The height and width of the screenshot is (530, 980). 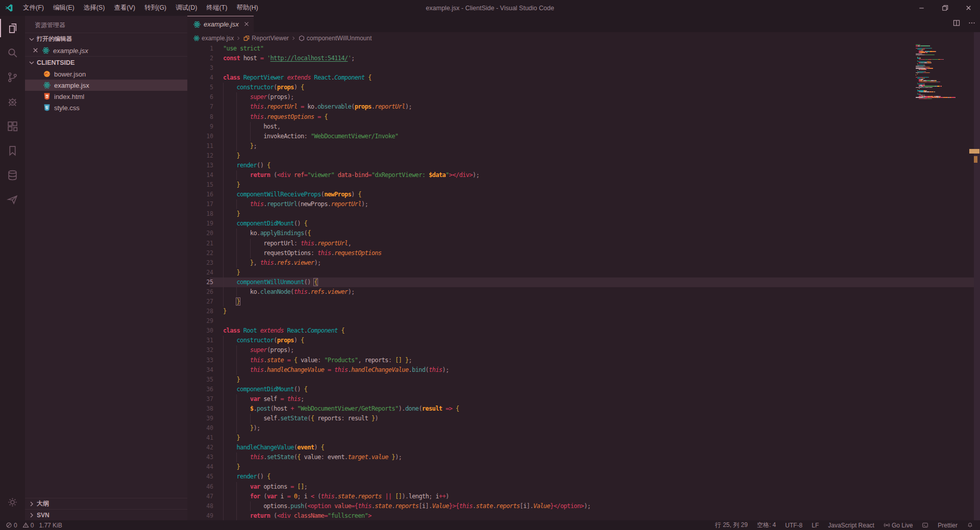 I want to click on sidebar-section-SVN: SVN, so click(x=106, y=515).